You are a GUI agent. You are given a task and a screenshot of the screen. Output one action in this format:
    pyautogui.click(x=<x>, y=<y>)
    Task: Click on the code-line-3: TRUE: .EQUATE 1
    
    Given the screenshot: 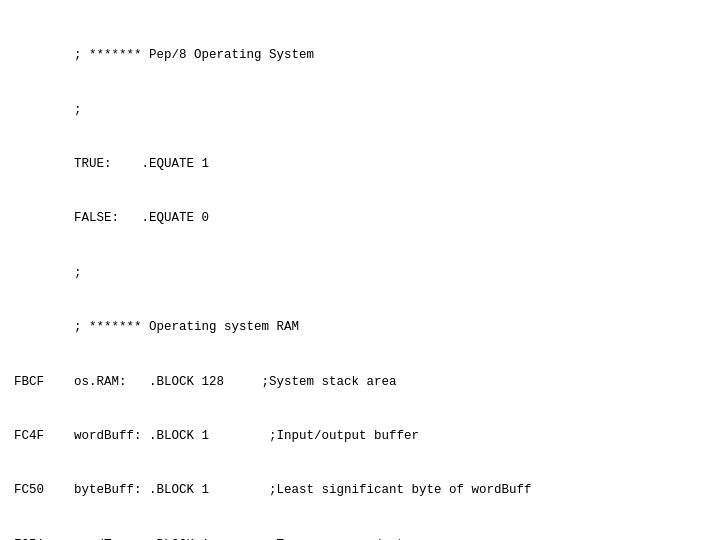 What is the action you would take?
    pyautogui.click(x=360, y=164)
    